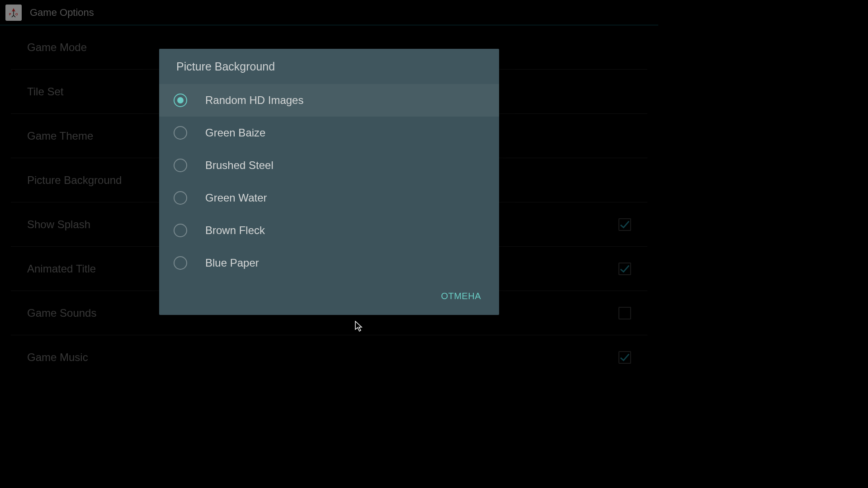 The width and height of the screenshot is (868, 488). What do you see at coordinates (329, 100) in the screenshot?
I see `radio-random-hd-images: Random HD Images` at bounding box center [329, 100].